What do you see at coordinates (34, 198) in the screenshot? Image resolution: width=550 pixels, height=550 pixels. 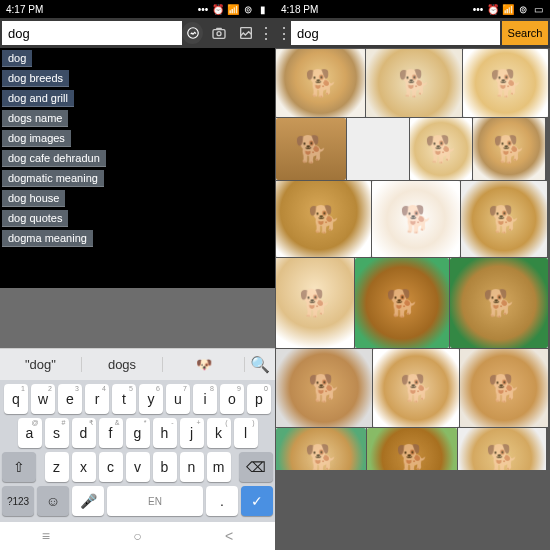 I see `suggestion-item: dog house` at bounding box center [34, 198].